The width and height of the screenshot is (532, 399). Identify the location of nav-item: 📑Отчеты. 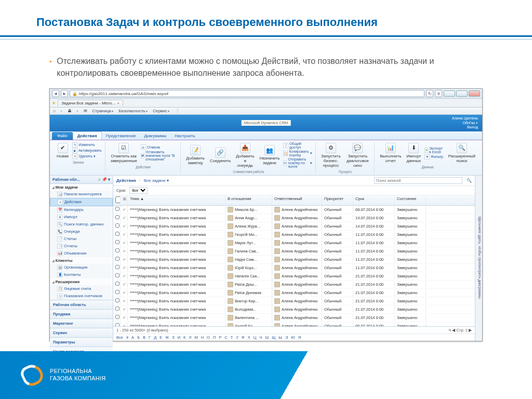
(81, 246).